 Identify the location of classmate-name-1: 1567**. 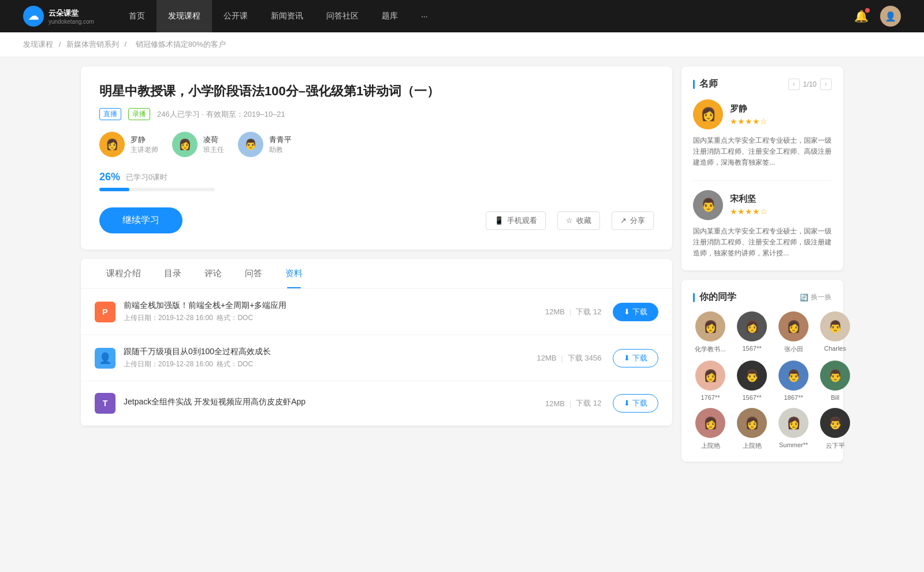
(752, 348).